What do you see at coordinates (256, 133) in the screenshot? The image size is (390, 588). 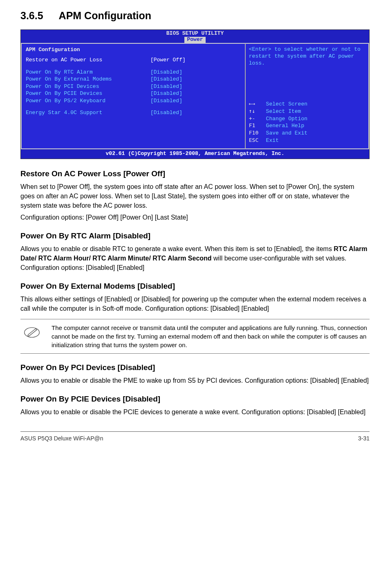 I see `key-label: F10` at bounding box center [256, 133].